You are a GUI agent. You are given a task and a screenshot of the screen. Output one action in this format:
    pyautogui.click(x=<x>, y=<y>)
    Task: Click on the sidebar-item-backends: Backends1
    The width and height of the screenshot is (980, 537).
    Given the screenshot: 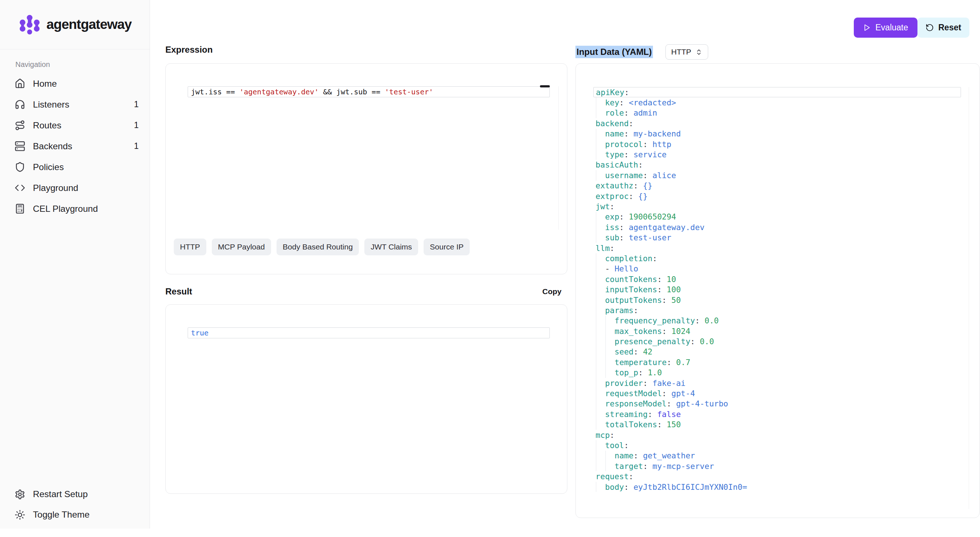 What is the action you would take?
    pyautogui.click(x=76, y=146)
    